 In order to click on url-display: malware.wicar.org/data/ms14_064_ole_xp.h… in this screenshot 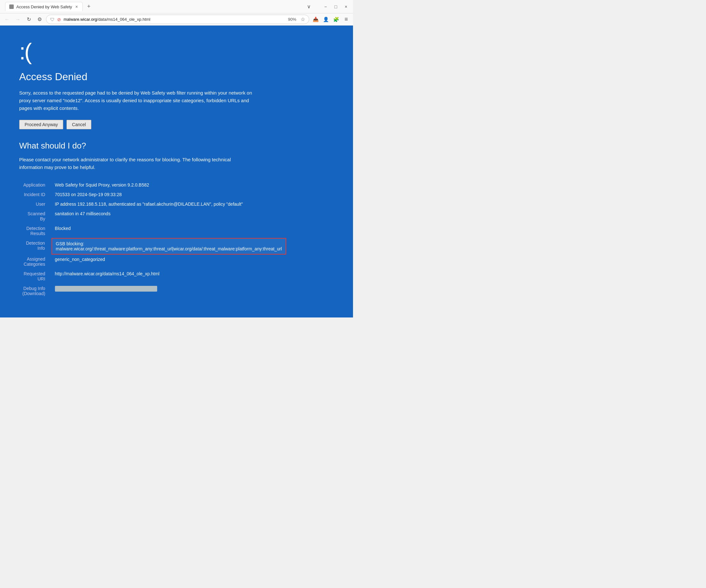, I will do `click(173, 19)`.